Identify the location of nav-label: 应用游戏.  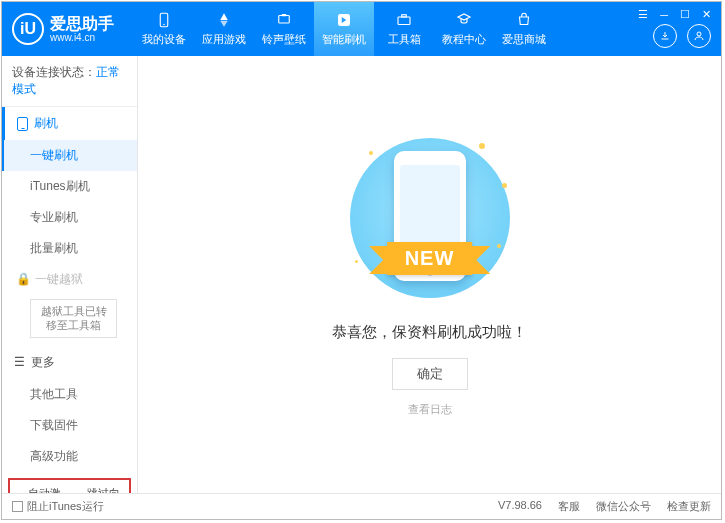
(224, 40).